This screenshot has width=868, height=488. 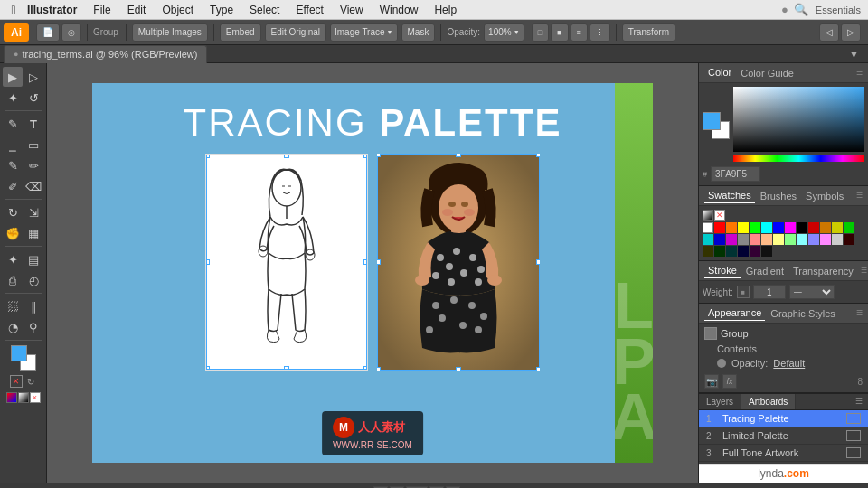 I want to click on sketch-image, so click(x=287, y=262).